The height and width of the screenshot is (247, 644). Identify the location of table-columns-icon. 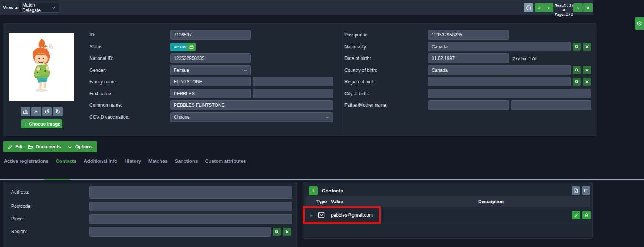
(586, 191).